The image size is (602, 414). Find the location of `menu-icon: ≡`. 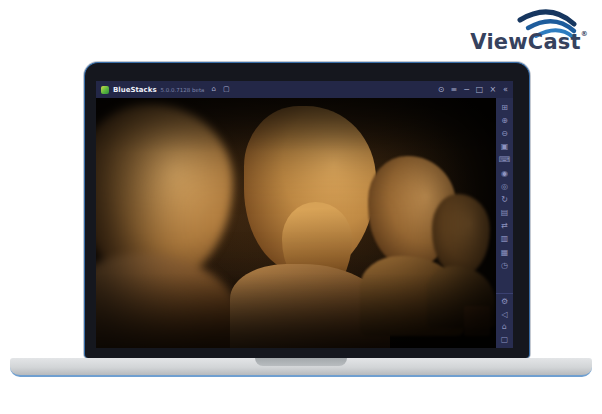

menu-icon: ≡ is located at coordinates (454, 90).